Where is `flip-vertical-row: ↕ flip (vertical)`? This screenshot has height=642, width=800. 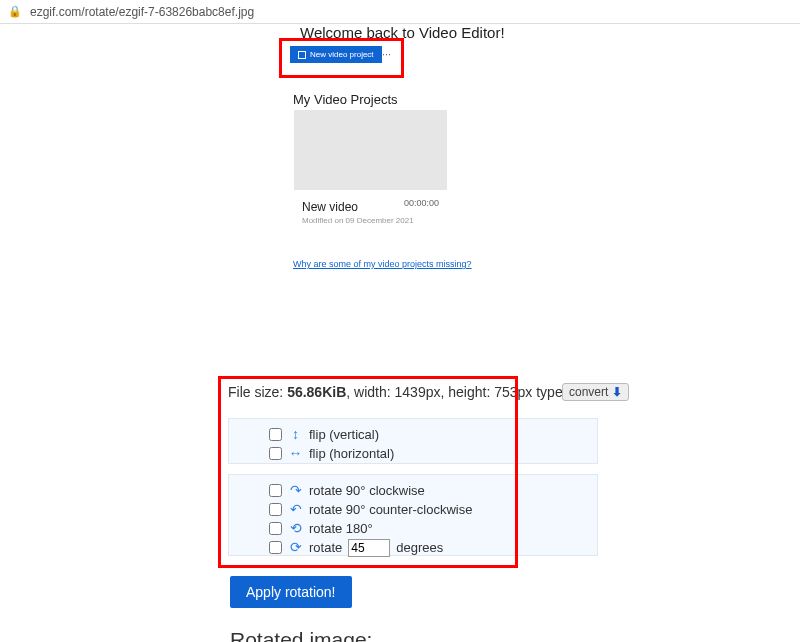 flip-vertical-row: ↕ flip (vertical) is located at coordinates (413, 434).